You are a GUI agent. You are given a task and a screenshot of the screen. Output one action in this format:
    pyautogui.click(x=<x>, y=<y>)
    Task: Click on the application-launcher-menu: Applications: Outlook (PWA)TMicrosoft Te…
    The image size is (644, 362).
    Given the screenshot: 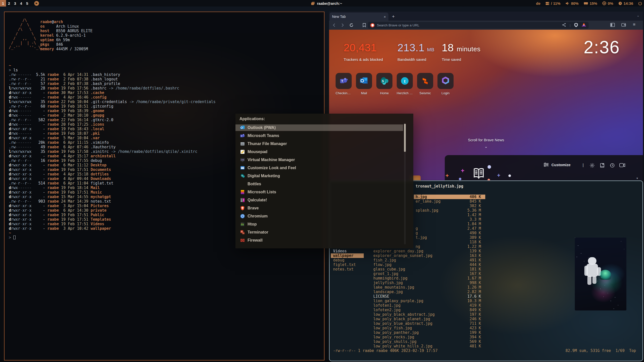 What is the action you would take?
    pyautogui.click(x=325, y=181)
    